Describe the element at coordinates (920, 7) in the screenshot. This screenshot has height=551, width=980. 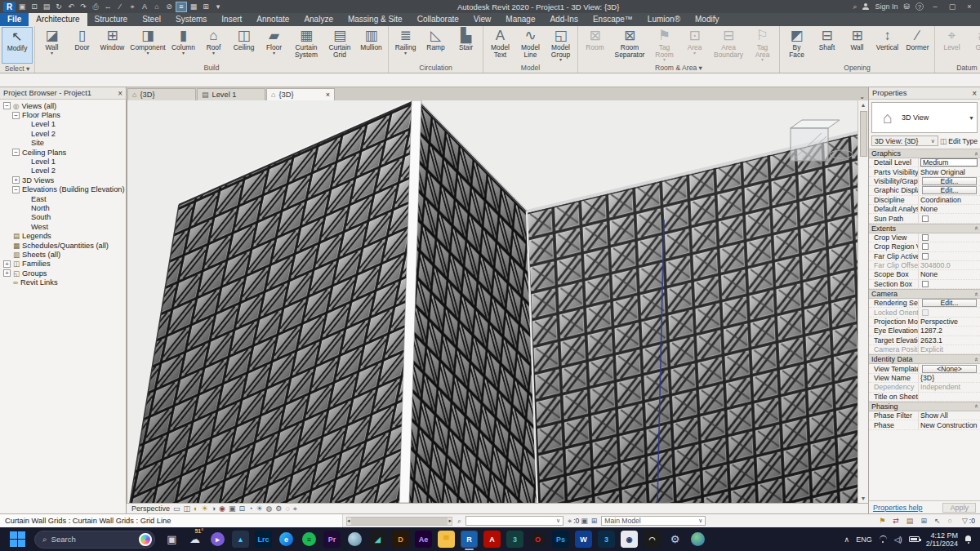
I see `help-icon: ?` at that location.